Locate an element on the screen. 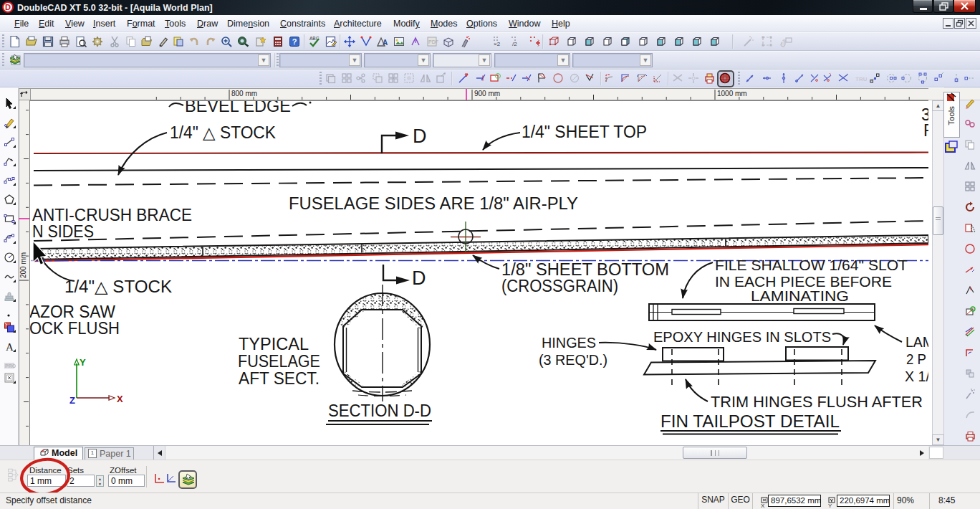 The image size is (980, 509). svg-text: TRIM HINGES FLUSH AFTER is located at coordinates (817, 401).